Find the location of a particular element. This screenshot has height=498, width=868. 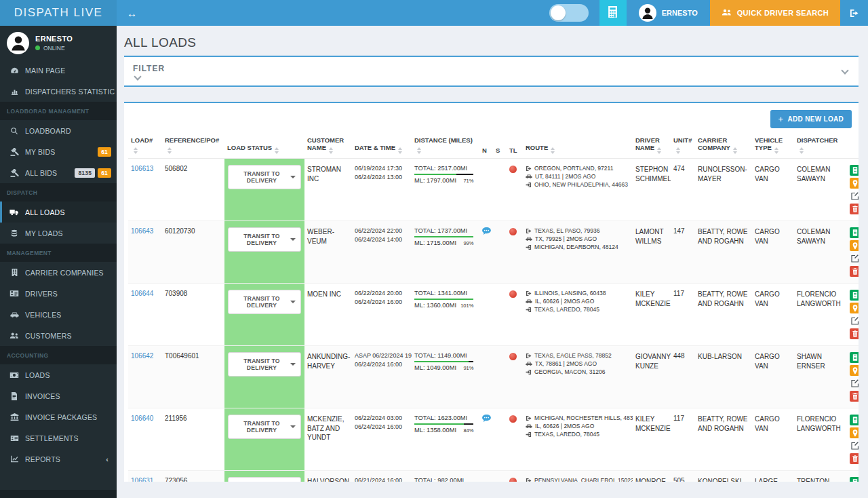

topbar-user: ERNESTO is located at coordinates (669, 13).